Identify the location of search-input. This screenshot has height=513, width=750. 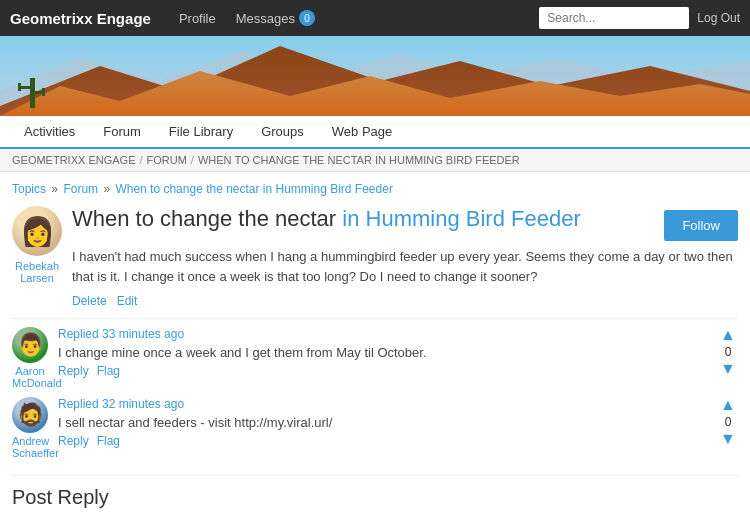
(614, 18).